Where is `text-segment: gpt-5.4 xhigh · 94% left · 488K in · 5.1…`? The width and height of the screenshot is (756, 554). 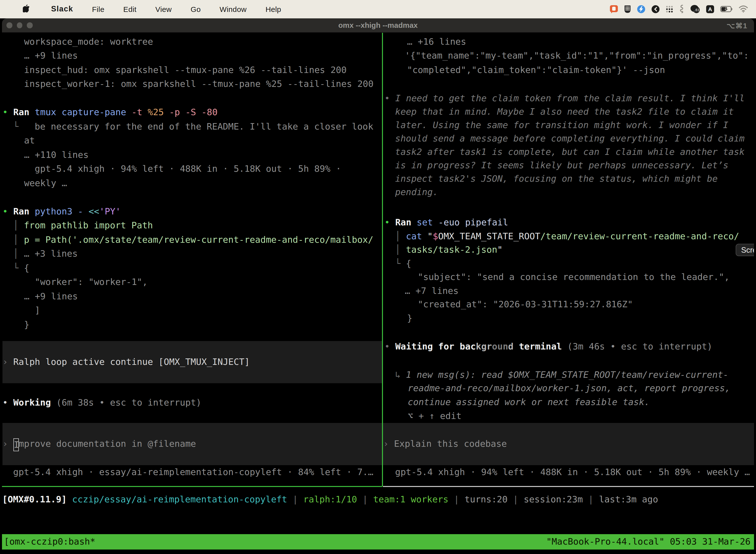
text-segment: gpt-5.4 xhigh · 94% left · 488K in · 5.1… is located at coordinates (572, 472).